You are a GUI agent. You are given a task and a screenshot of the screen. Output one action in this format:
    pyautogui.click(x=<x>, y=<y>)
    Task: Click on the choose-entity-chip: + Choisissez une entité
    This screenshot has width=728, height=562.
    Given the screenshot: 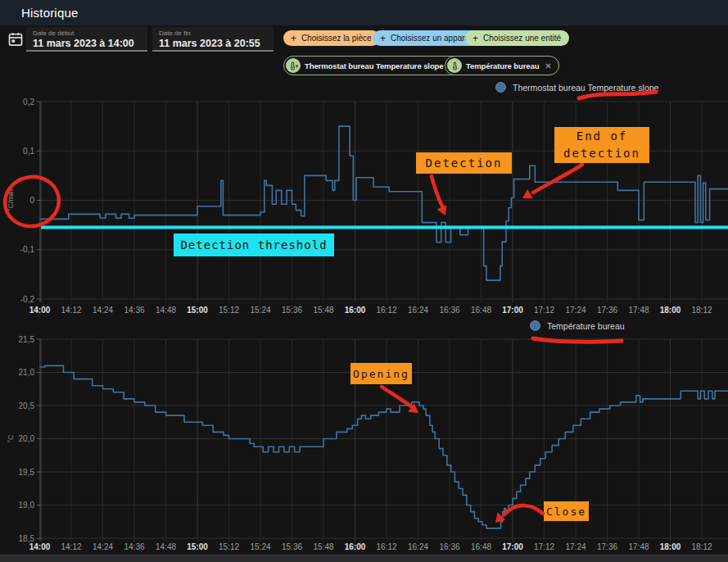 What is the action you would take?
    pyautogui.click(x=518, y=38)
    